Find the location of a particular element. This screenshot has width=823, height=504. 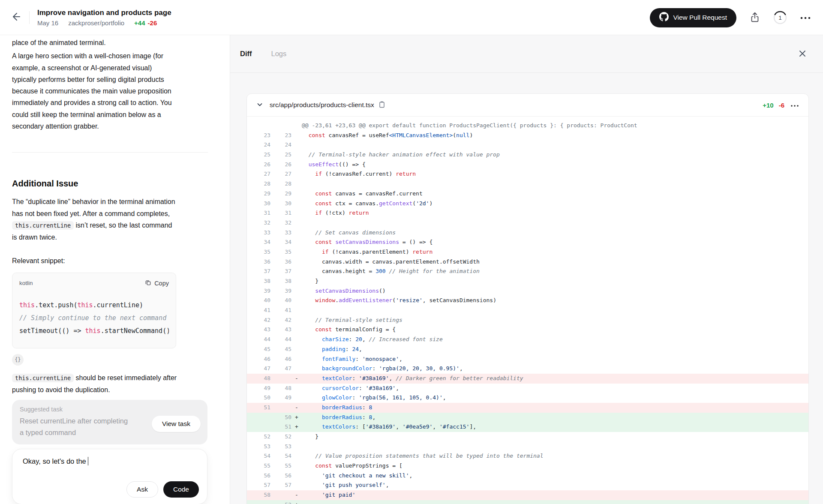

share-button is located at coordinates (755, 18).